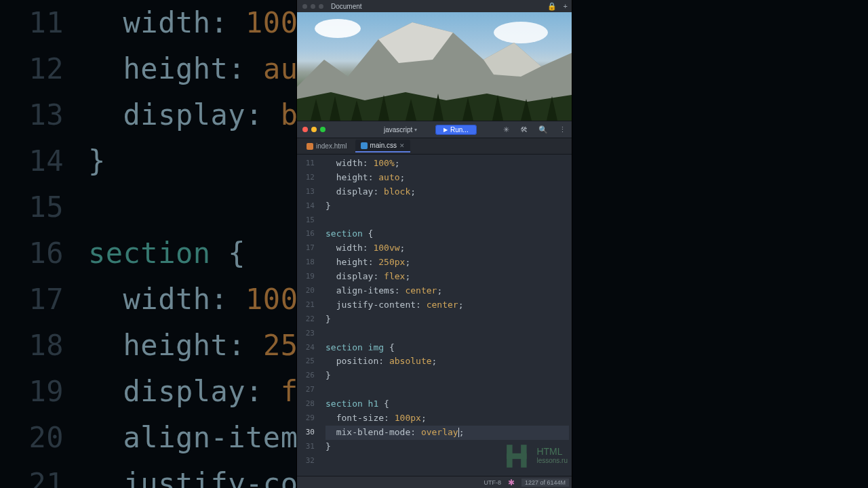 Image resolution: width=868 pixels, height=488 pixels. What do you see at coordinates (448, 263) in the screenshot?
I see `code-line: height: 250px;` at bounding box center [448, 263].